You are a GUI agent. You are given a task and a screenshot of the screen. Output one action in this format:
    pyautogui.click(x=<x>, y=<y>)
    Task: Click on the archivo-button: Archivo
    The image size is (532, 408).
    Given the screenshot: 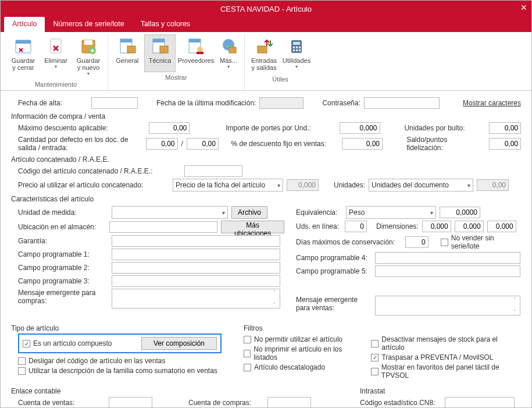 What is the action you would take?
    pyautogui.click(x=249, y=212)
    